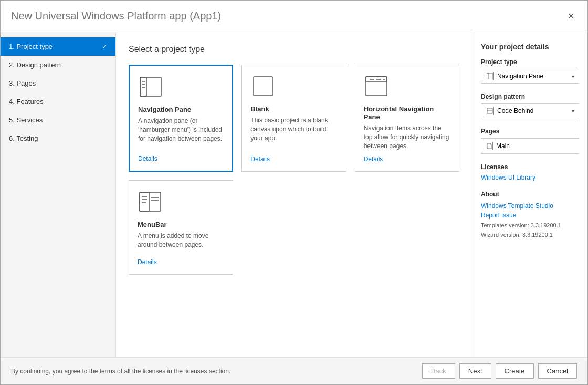 Image resolution: width=588 pixels, height=385 pixels. What do you see at coordinates (530, 106) in the screenshot?
I see `design-pattern-section: Design pattern Code Behind ▾` at bounding box center [530, 106].